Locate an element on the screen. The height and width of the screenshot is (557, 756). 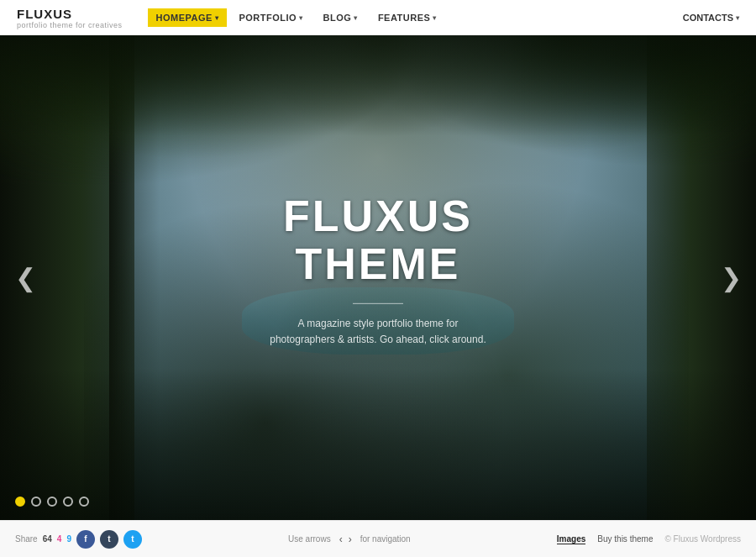
footer-center: Use arrows ‹ › for navigation is located at coordinates (349, 539).